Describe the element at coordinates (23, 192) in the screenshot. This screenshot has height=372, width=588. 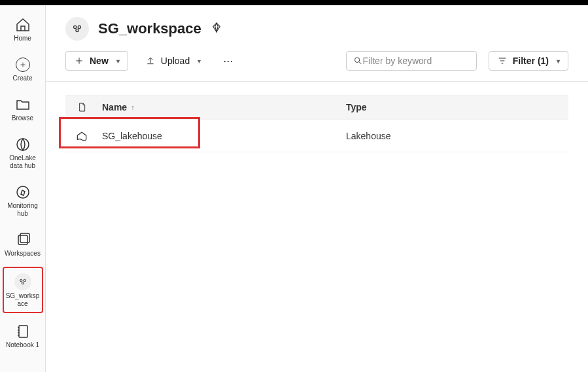
I see `compass-icon` at that location.